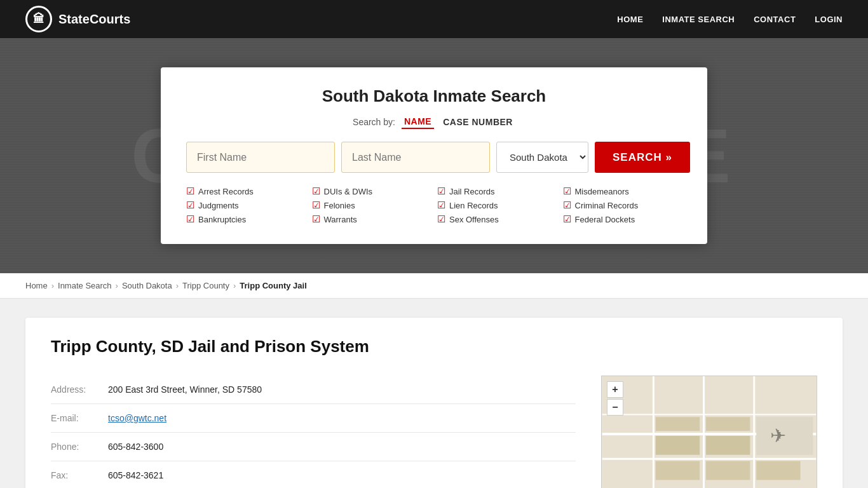 The height and width of the screenshot is (488, 868). Describe the element at coordinates (137, 418) in the screenshot. I see `email-link: tcso@gwtc.net` at that location.